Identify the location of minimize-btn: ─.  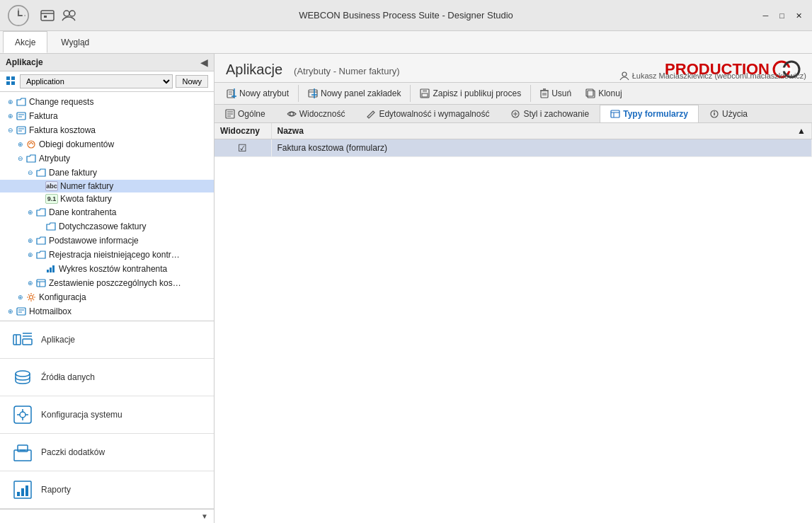
(766, 16).